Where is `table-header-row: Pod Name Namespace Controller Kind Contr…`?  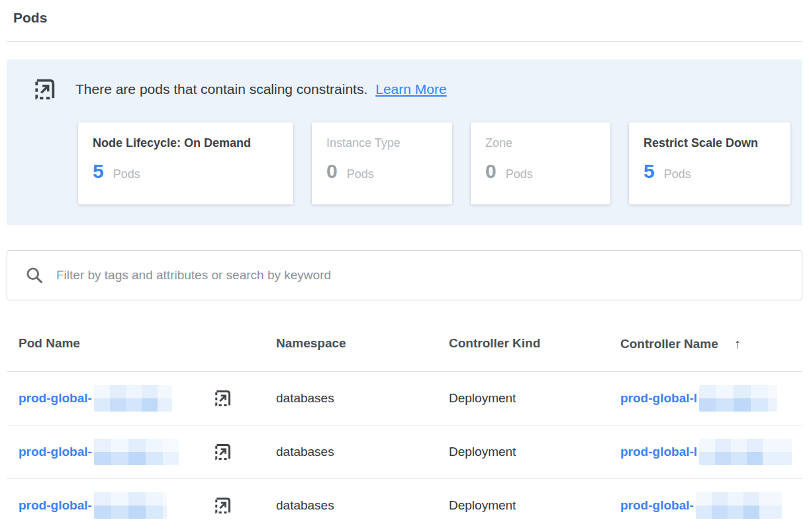 table-header-row: Pod Name Namespace Controller Kind Contr… is located at coordinates (404, 336).